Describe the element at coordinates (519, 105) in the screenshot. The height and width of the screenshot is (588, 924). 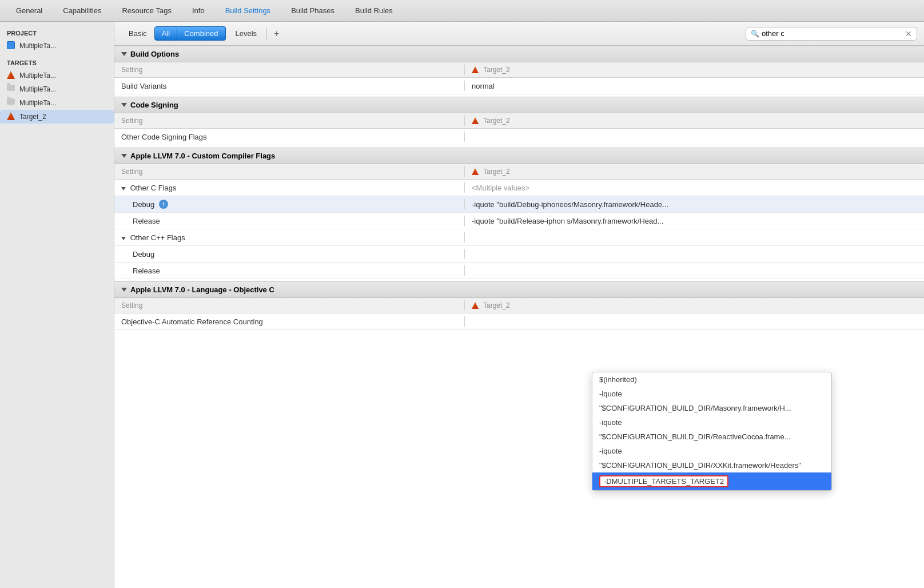
I see `section-header-code-signing: Code Signing` at that location.